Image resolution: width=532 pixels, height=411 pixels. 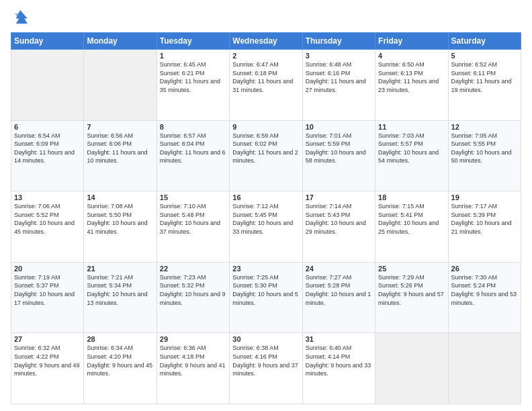 I want to click on calendar-day-header: Friday, so click(x=412, y=42).